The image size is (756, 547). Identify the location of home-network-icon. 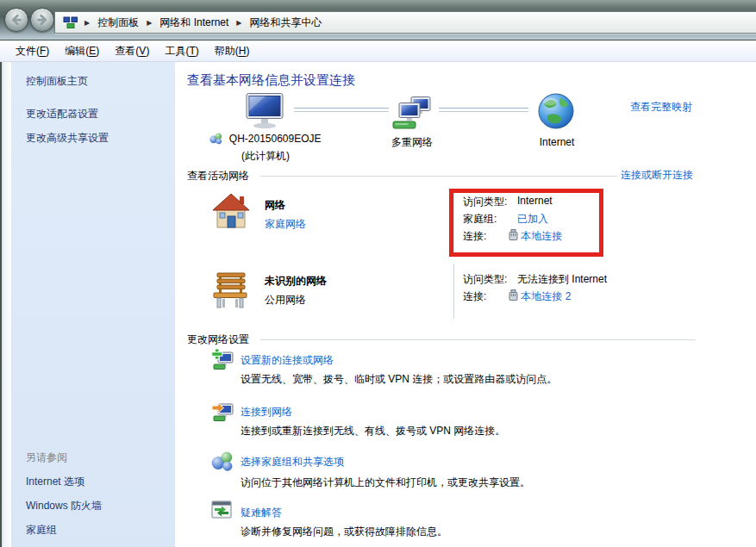
(231, 212).